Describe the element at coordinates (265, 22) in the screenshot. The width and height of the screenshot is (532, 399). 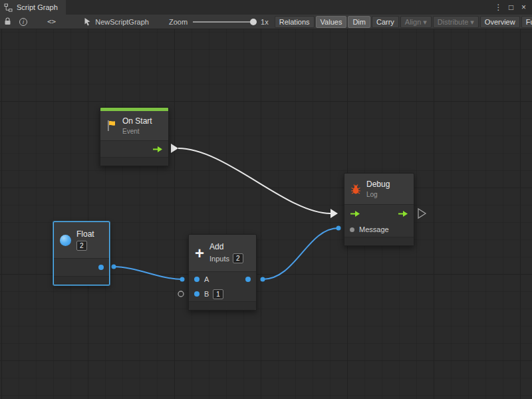
I see `zoom-value: 1x` at that location.